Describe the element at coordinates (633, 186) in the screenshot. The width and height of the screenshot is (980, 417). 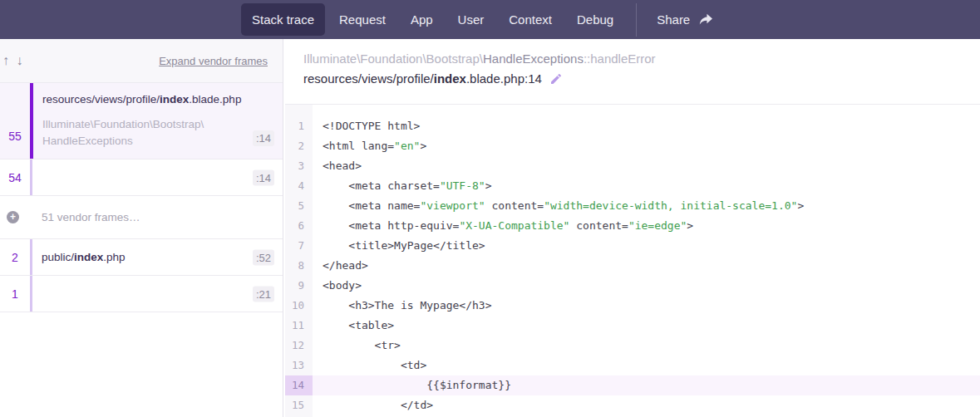
I see `code-line: 4 <meta charset="UTF-8">` at that location.